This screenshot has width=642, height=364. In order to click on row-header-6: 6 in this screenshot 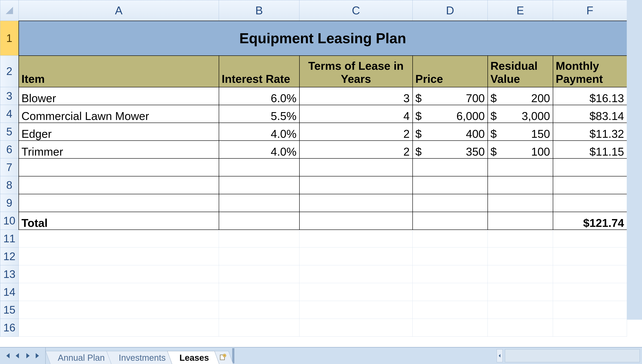, I will do `click(10, 150)`.